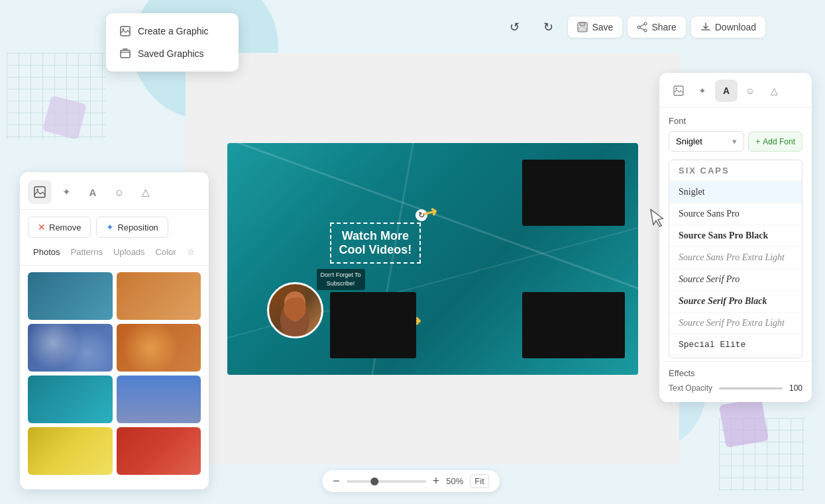 The width and height of the screenshot is (825, 504). I want to click on save-button: Save, so click(595, 27).